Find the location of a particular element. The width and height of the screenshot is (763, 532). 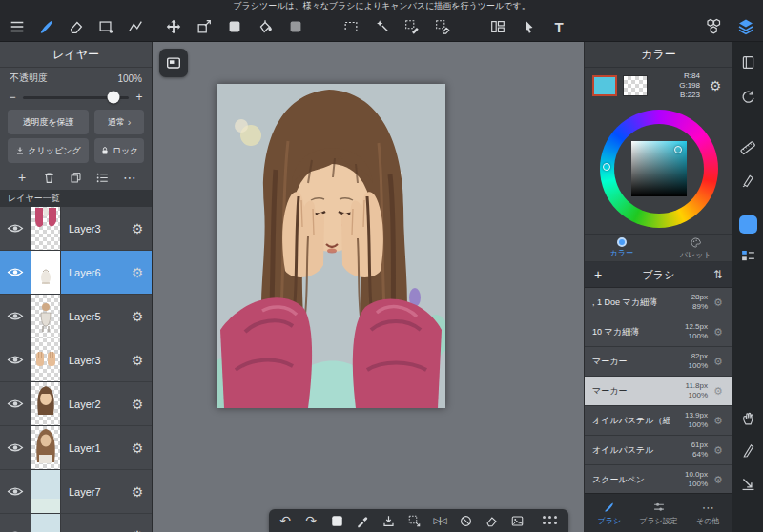

hand-pan-icon is located at coordinates (748, 418).